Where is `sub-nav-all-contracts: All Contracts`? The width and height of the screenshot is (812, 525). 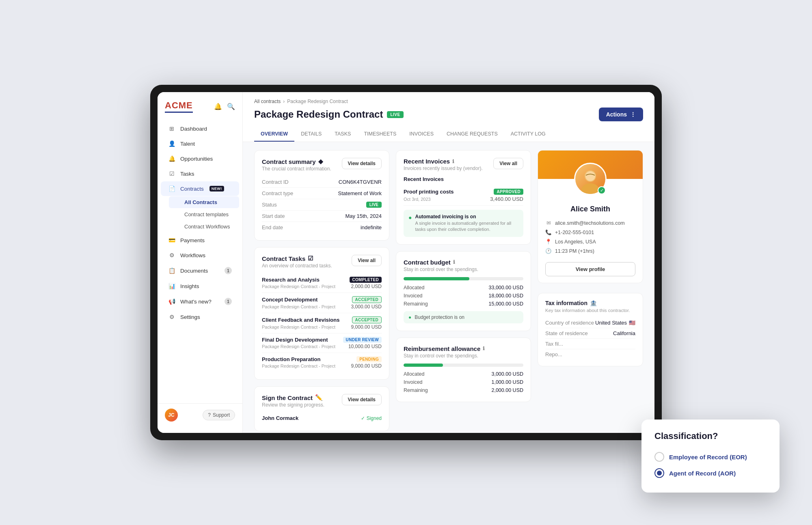
sub-nav-all-contracts: All Contracts is located at coordinates (204, 202).